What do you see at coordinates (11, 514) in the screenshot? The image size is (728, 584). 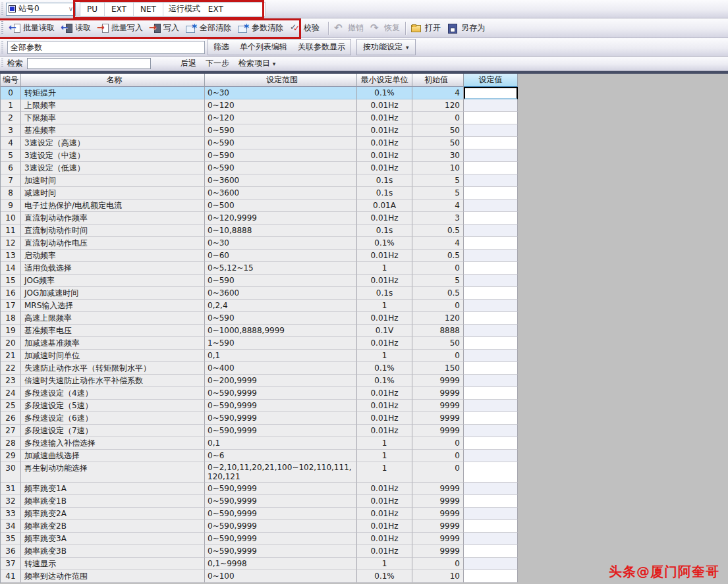 I see `cell-number: 33` at bounding box center [11, 514].